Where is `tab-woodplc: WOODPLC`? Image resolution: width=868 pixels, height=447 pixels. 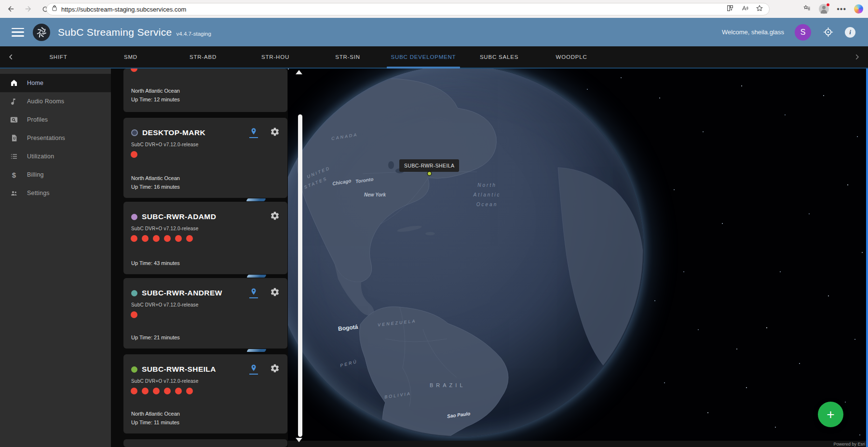
tab-woodplc: WOODPLC is located at coordinates (571, 57).